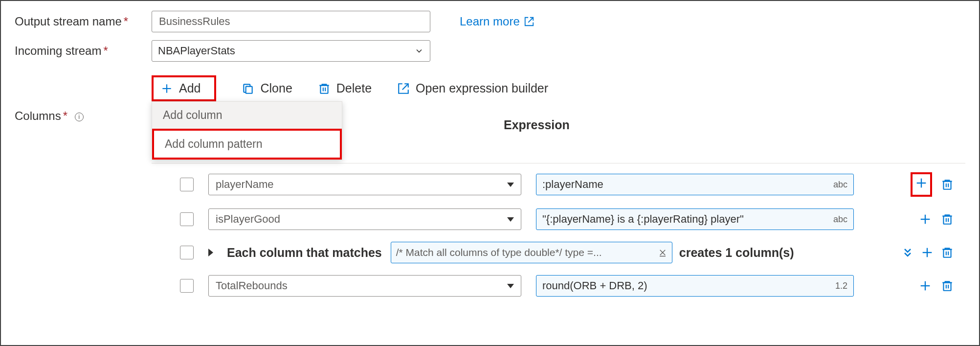 This screenshot has height=346, width=980. Describe the element at coordinates (83, 51) in the screenshot. I see `incoming-stream-label: Incoming stream*` at that location.